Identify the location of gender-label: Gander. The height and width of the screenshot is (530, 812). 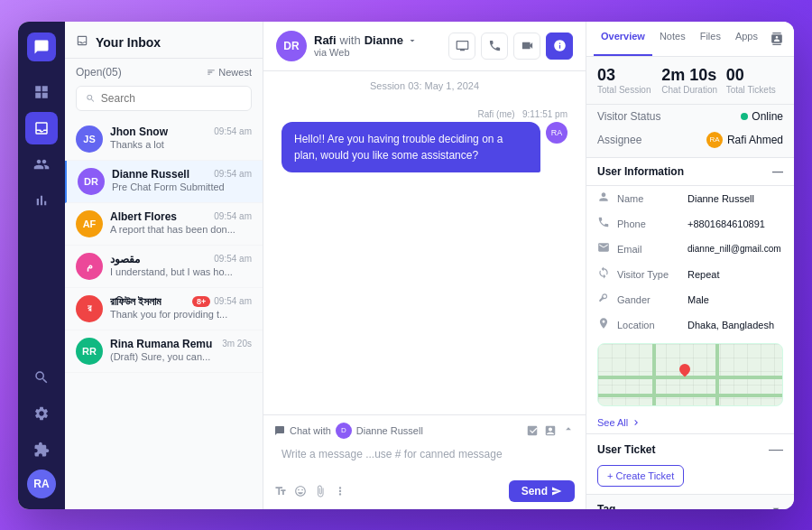
(649, 300).